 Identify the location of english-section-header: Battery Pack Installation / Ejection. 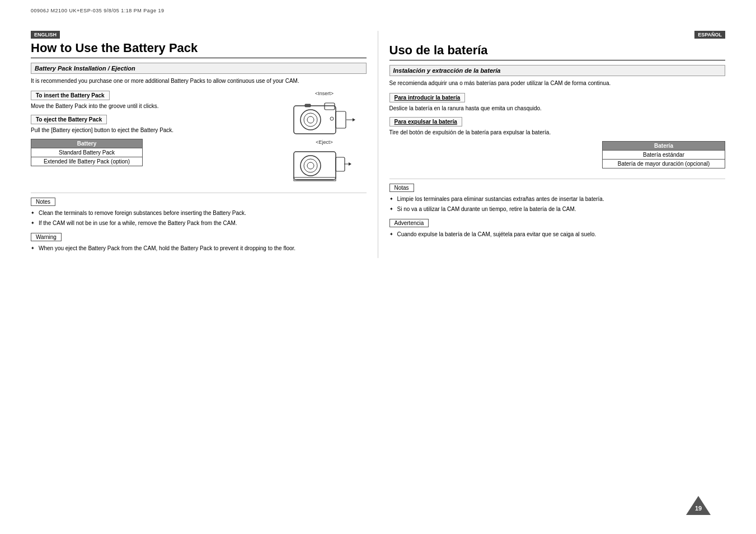
(199, 68).